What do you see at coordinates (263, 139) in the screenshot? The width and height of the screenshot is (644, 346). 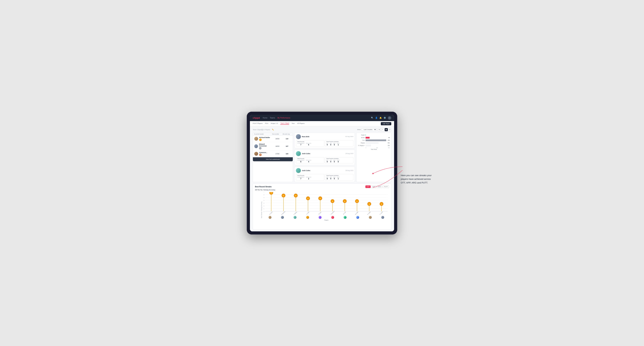 I see `player-info: Richard Butler 1` at bounding box center [263, 139].